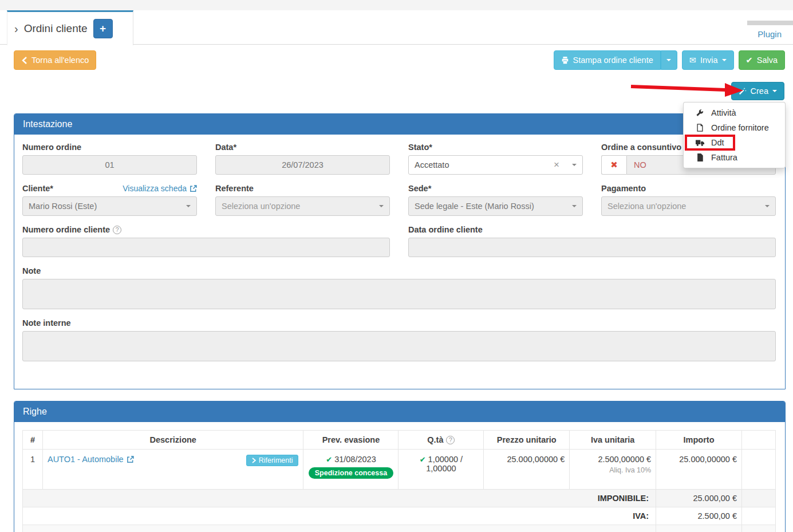  Describe the element at coordinates (160, 188) in the screenshot. I see `visualizza-scheda-link: Visualizza scheda` at that location.